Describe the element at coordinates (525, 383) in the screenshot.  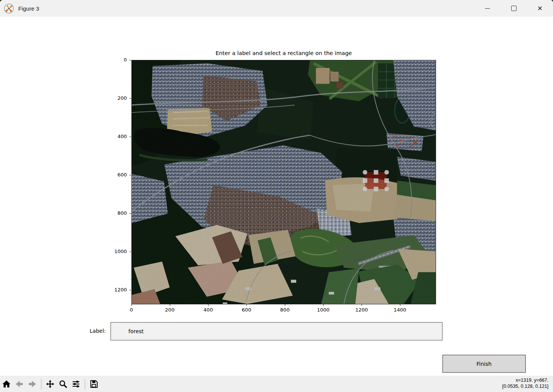
I see `cursor-readout: x=1319. y=667. [0.0535, 0.128, 0.121]` at that location.